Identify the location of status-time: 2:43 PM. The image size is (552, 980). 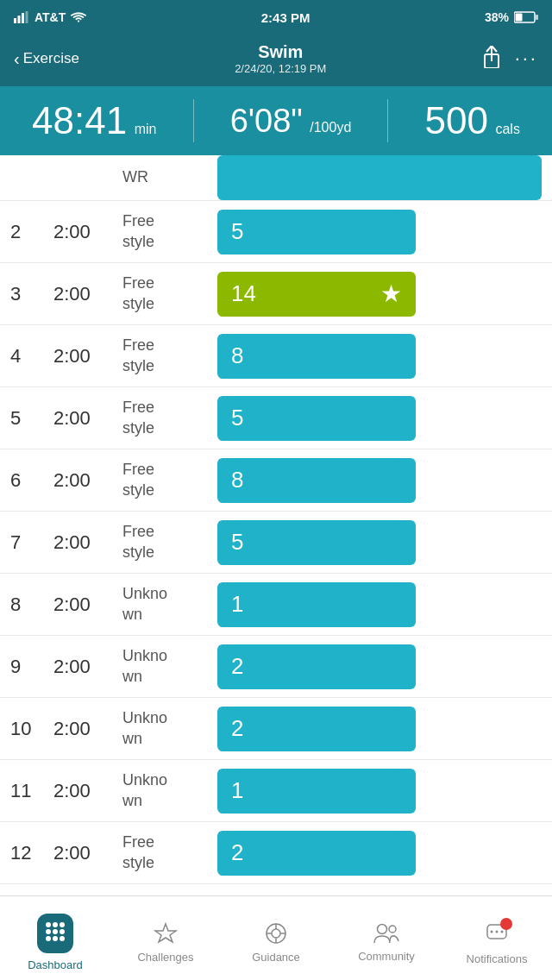
(286, 17).